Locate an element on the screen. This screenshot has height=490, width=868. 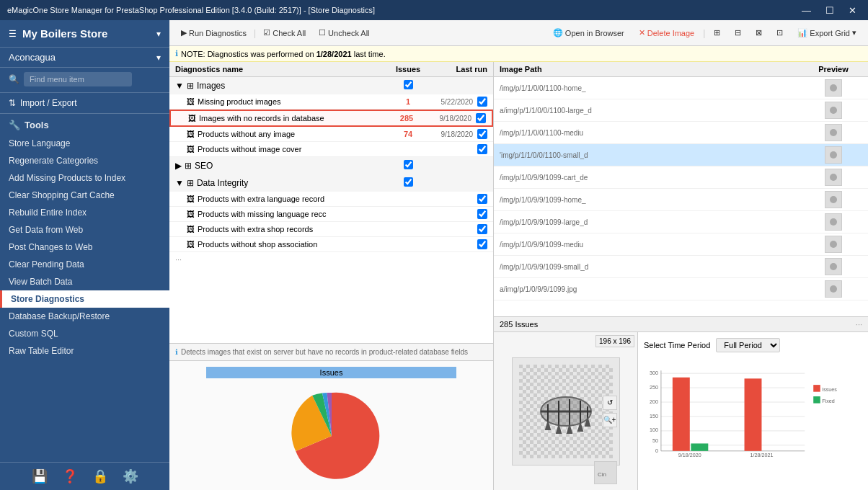
sidebar-item-add-missing: Add Missing Products to Index is located at coordinates (85, 178).